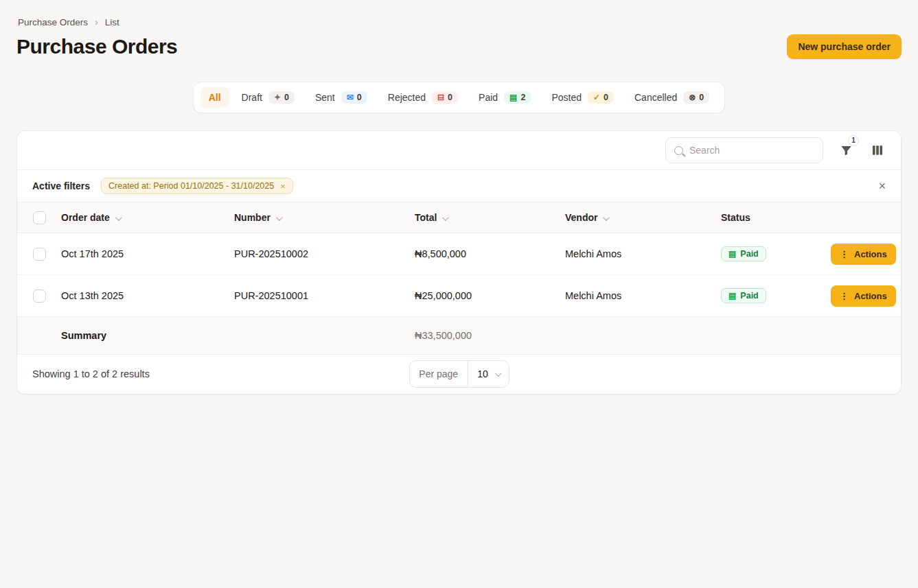  Describe the element at coordinates (406, 97) in the screenshot. I see `tab-rejected-label: Rejected` at that location.